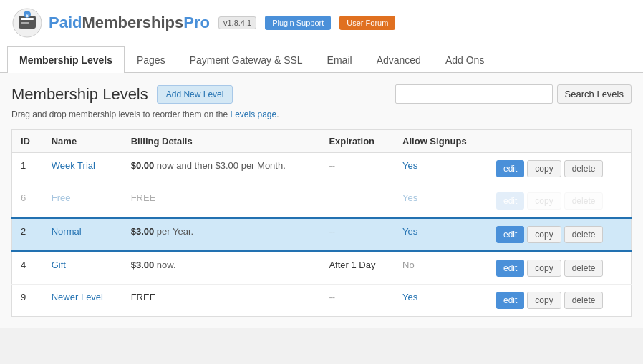 The image size is (643, 364). Describe the element at coordinates (544, 300) in the screenshot. I see `copy-button-9: copy` at that location.